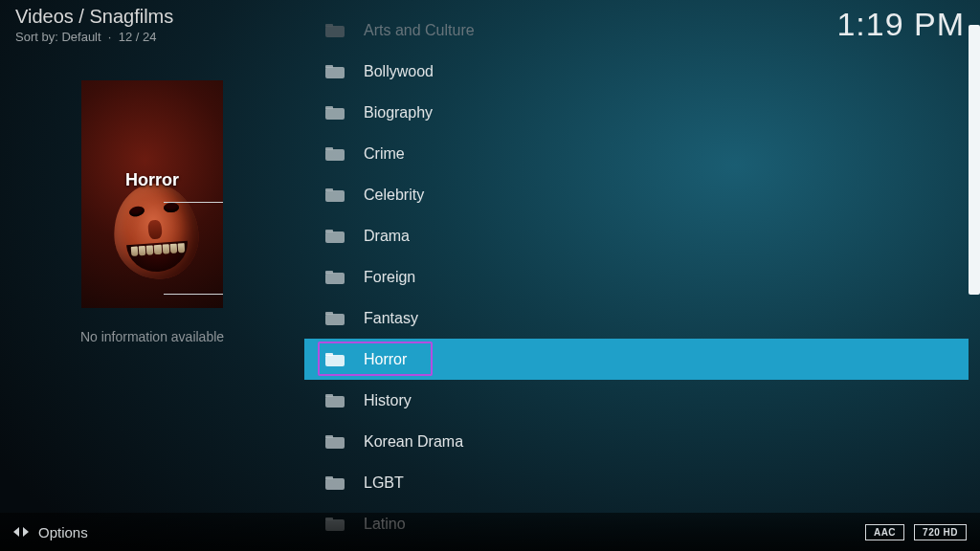 The image size is (980, 551). I want to click on sort-value: Default, so click(80, 36).